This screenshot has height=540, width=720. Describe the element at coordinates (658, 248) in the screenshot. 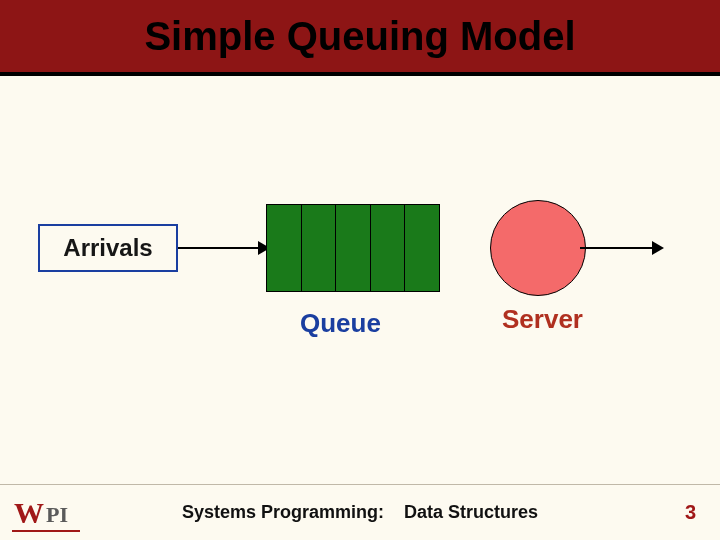

I see `arrowhead-icon` at that location.